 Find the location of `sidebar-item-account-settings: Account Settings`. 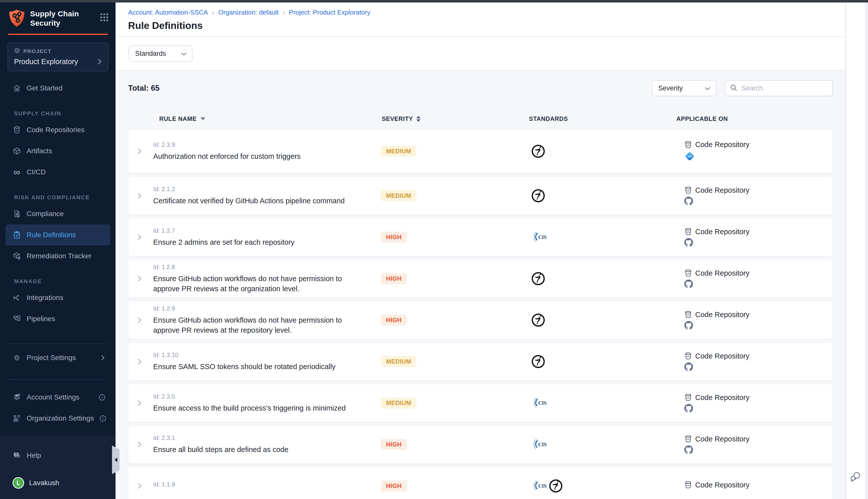

sidebar-item-account-settings: Account Settings is located at coordinates (58, 397).